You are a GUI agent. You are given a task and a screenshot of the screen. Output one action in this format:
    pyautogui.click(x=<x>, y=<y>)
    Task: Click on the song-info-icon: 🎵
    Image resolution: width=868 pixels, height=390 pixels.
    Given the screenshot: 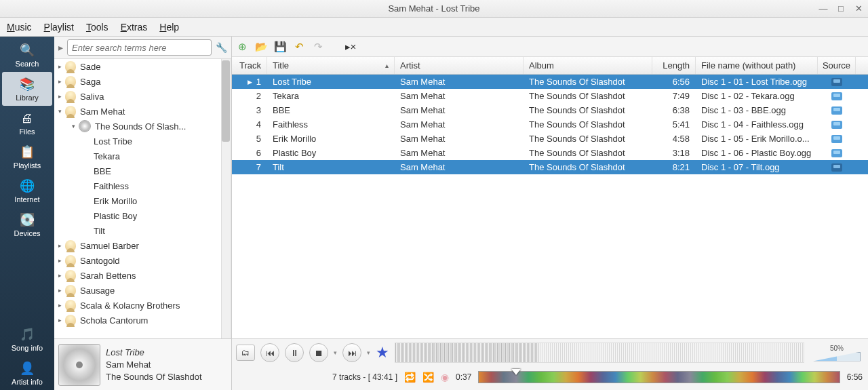 What is the action you would take?
    pyautogui.click(x=27, y=334)
    